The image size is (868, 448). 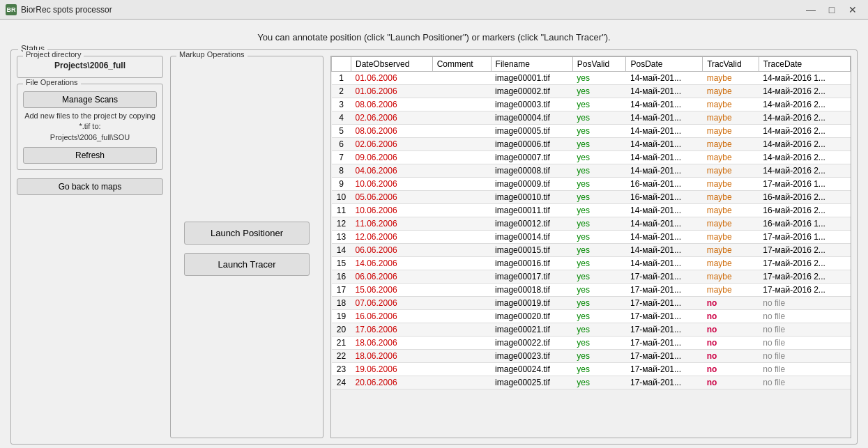 I want to click on cell-date: 18.06.2006, so click(x=392, y=343).